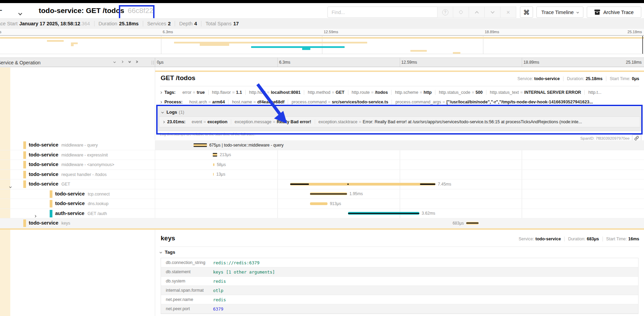  What do you see at coordinates (77, 165) in the screenshot?
I see `span-name-cell: todo-servicemiddleware - <anonymous>` at bounding box center [77, 165].